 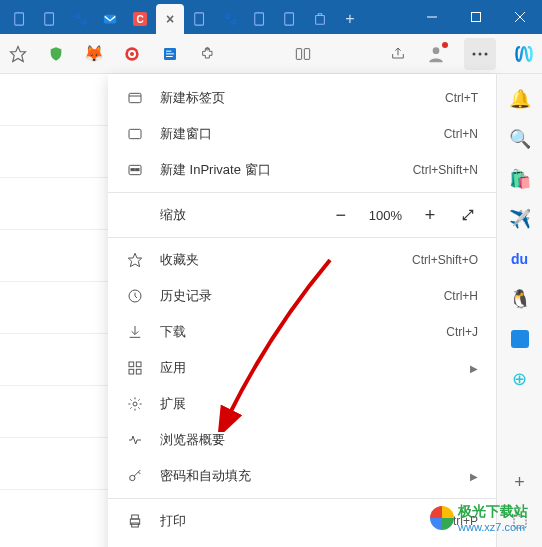 What do you see at coordinates (461, 134) in the screenshot?
I see `menu-shortcut: Ctrl+N` at bounding box center [461, 134].